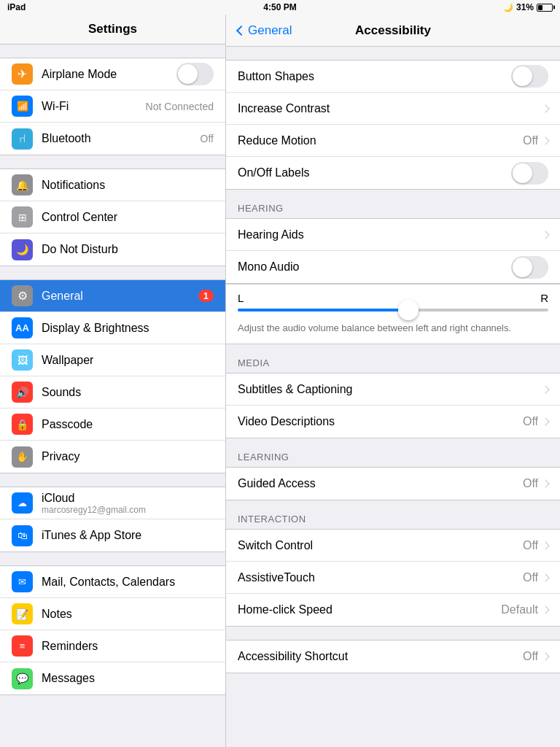 The width and height of the screenshot is (560, 747). What do you see at coordinates (529, 267) in the screenshot?
I see `monoaudio-toggle` at bounding box center [529, 267].